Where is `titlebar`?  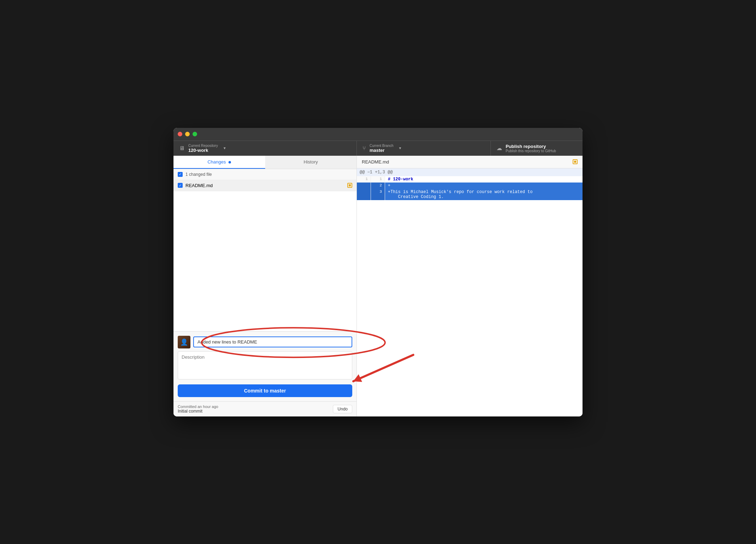 titlebar is located at coordinates (378, 134).